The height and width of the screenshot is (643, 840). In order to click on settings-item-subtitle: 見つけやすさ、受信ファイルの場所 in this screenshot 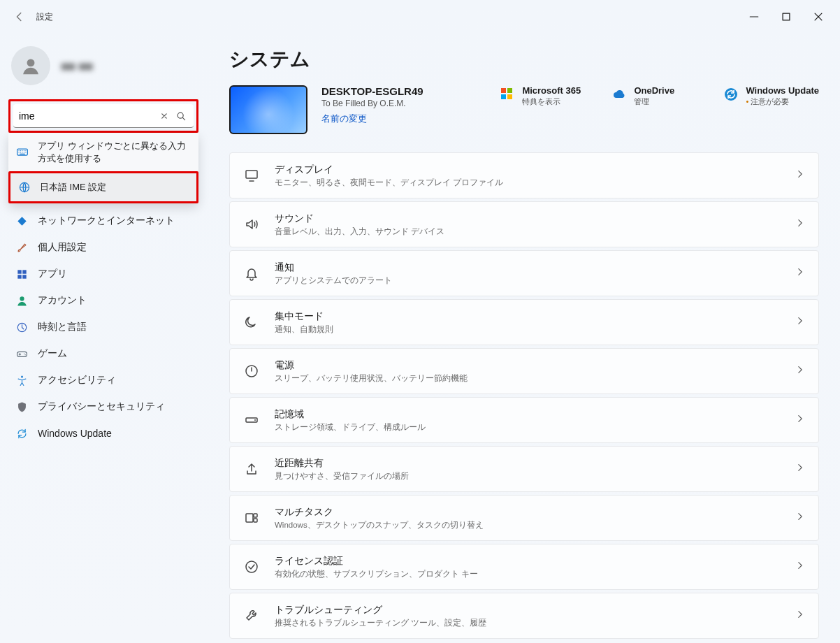, I will do `click(528, 477)`.